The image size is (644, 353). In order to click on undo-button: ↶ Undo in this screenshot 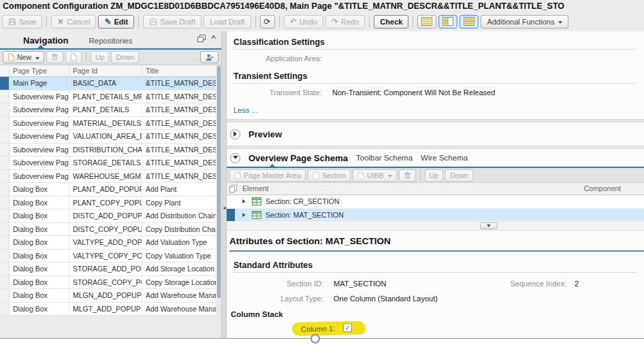, I will do `click(304, 22)`.